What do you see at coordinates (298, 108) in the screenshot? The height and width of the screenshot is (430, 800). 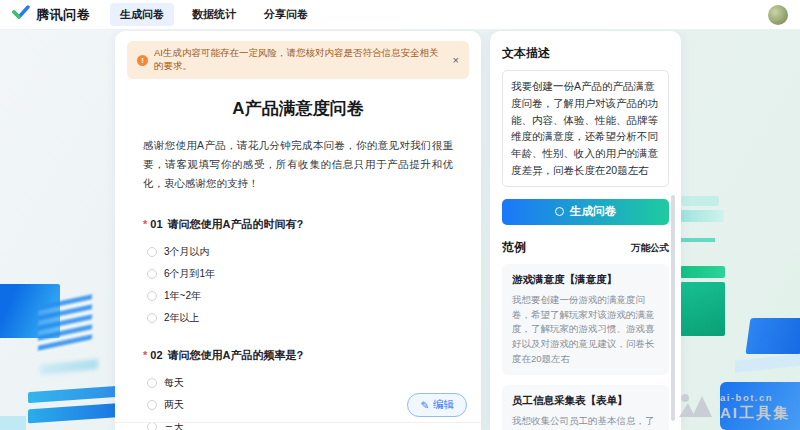 I see `survey-title: A产品满意度问卷` at bounding box center [298, 108].